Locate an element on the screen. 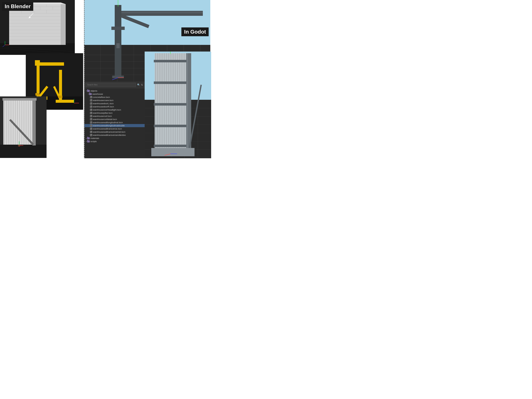 This screenshot has width=532, height=399. file-warehousepillar: warehousepillar.tscn is located at coordinates (114, 113).